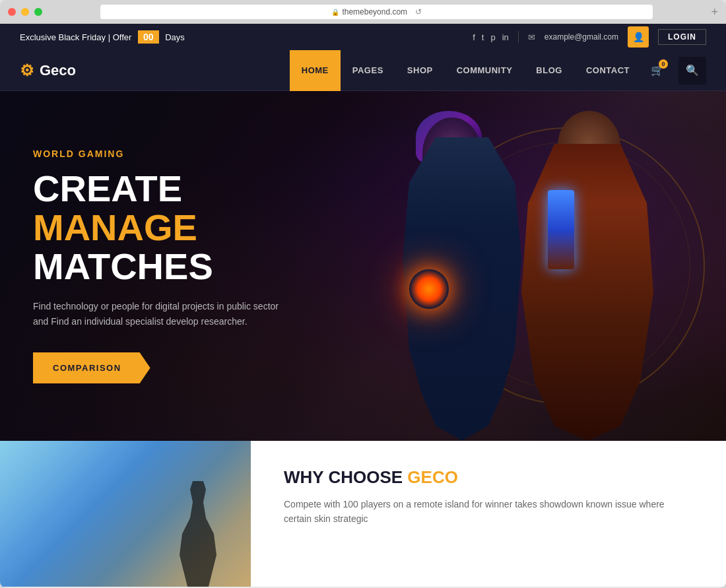 Image resolution: width=726 pixels, height=588 pixels. Describe the element at coordinates (682, 37) in the screenshot. I see `login-button: LOGIN` at that location.